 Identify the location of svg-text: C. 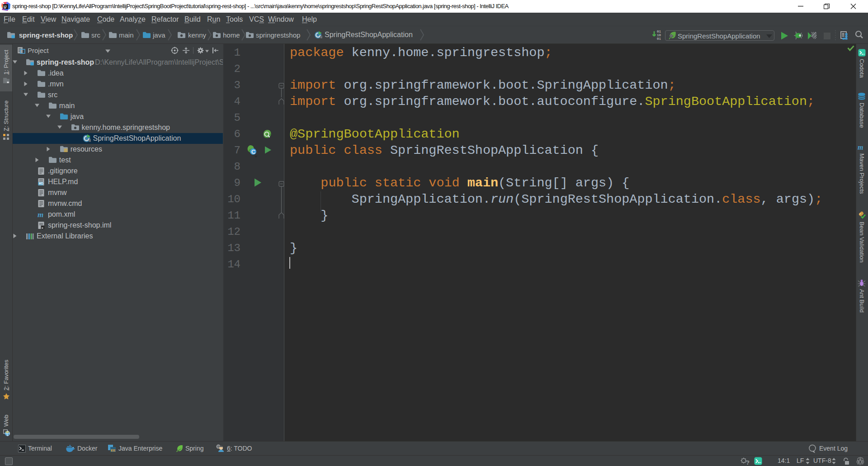
(254, 152).